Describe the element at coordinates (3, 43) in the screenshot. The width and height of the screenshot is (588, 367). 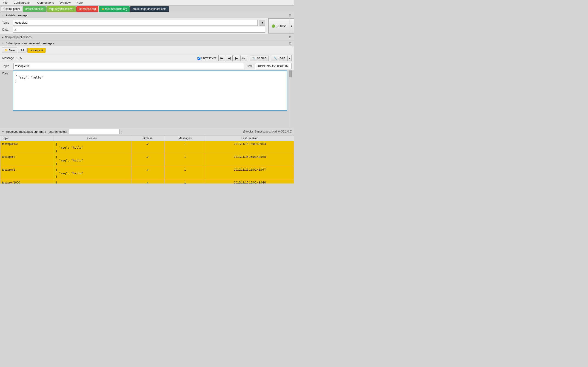
I see `collapse-subscriptions-icon: ▼` at that location.